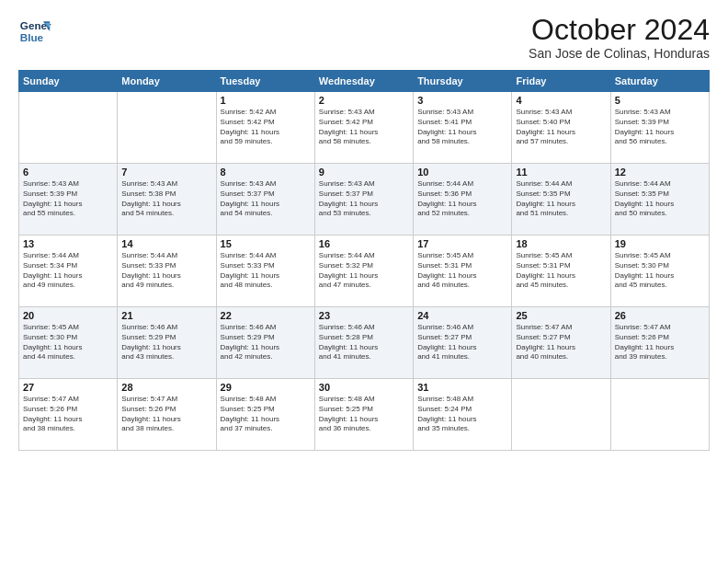 This screenshot has height=563, width=728. What do you see at coordinates (364, 200) in the screenshot?
I see `calendar-week-row: 6Sunrise: 5:43 AM Sunset: 5:39 PM Daylig…` at bounding box center [364, 200].